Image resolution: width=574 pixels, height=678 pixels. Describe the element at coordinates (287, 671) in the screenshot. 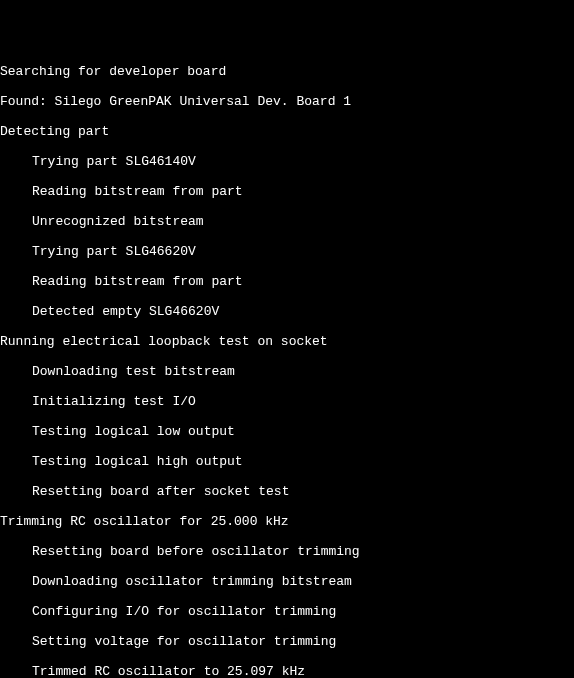

I see `terminal-line: Trimmed RC oscillator to 25.097 kHz` at that location.